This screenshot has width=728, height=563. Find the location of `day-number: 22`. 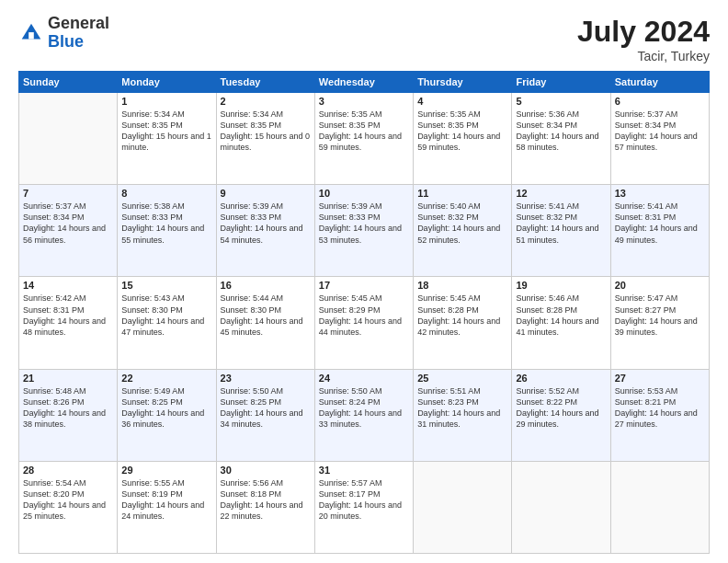

day-number: 22 is located at coordinates (166, 378).